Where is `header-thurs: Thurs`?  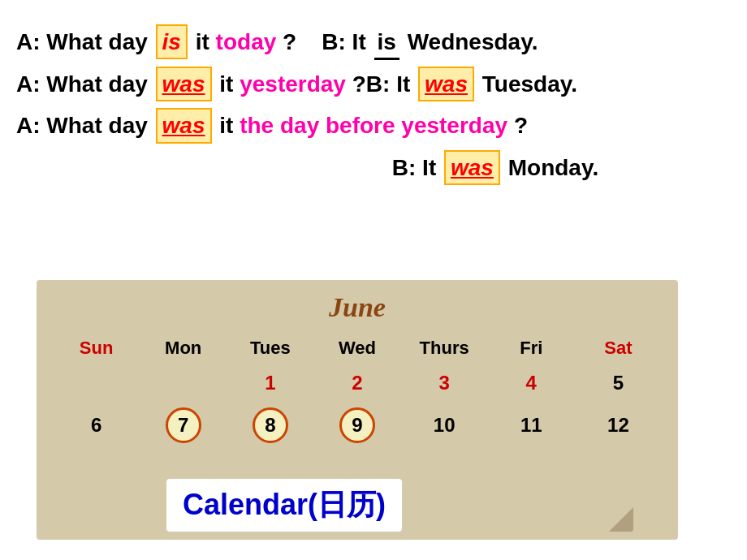 header-thurs: Thurs is located at coordinates (445, 348).